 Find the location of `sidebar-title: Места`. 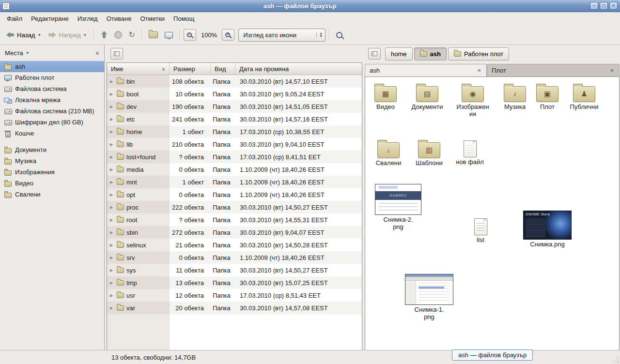

sidebar-title: Места is located at coordinates (14, 53).